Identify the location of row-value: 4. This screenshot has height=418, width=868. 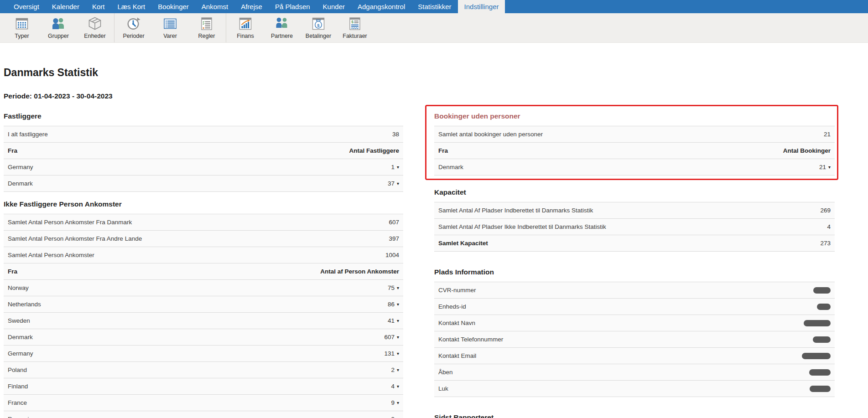
(829, 227).